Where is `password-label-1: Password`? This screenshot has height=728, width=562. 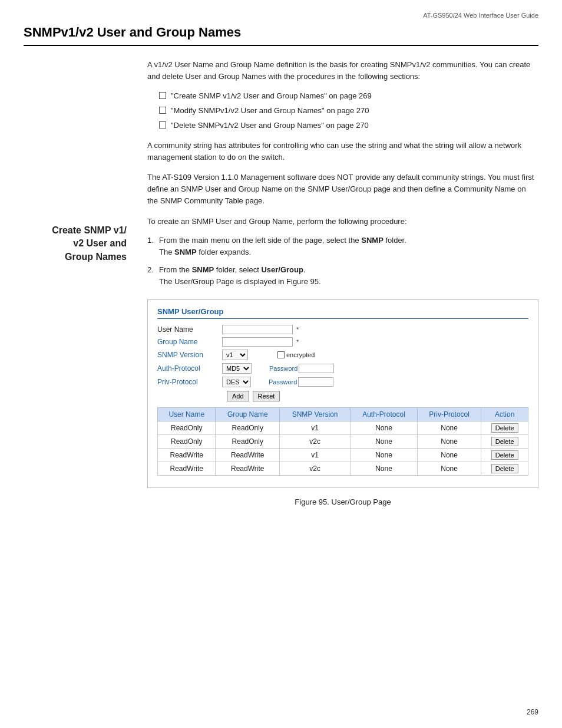 password-label-1: Password is located at coordinates (283, 368).